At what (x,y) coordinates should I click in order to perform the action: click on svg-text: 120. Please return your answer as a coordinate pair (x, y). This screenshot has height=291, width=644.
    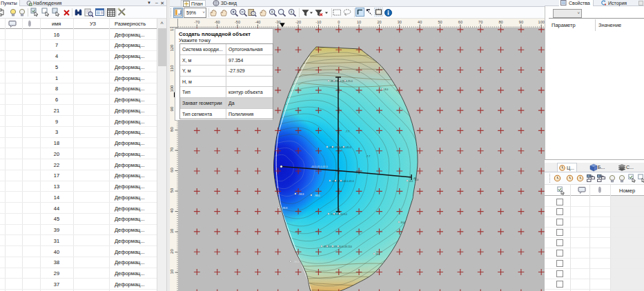
    Looking at the image, I should click on (172, 48).